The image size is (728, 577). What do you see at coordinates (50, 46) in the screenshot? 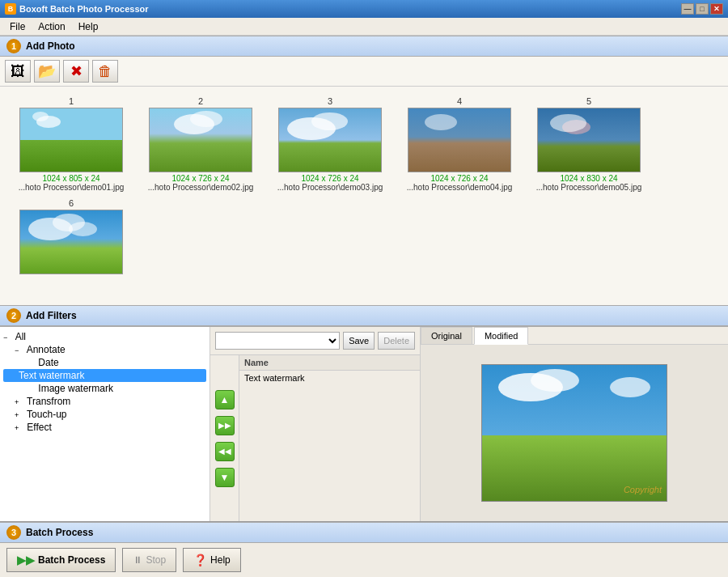
I see `section1-label: Add Photo` at bounding box center [50, 46].